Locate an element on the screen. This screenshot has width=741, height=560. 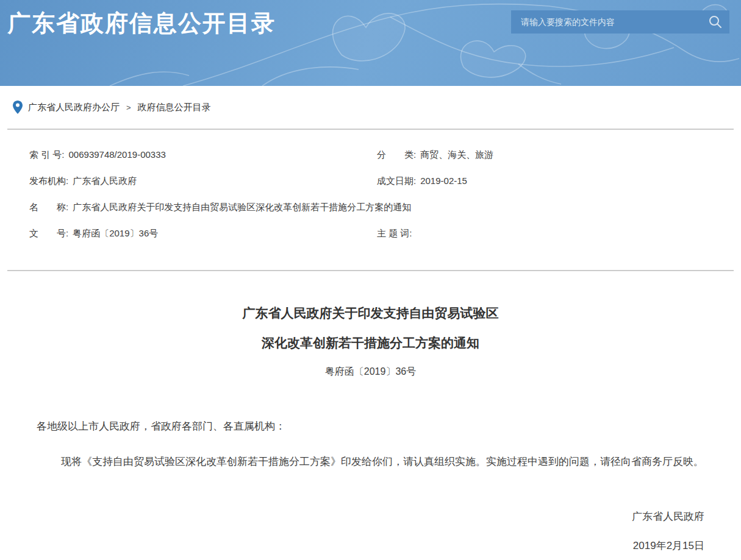
metadata-grid: 索 引 号:006939748/2019-00333 分 类:商贸、海关、旅游 … is located at coordinates (382, 194).